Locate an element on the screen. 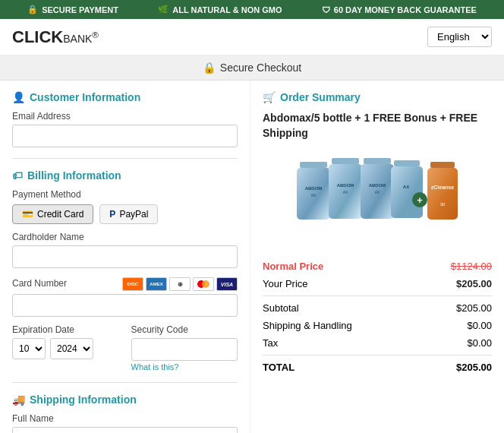  visa-icon: VISA is located at coordinates (227, 284).